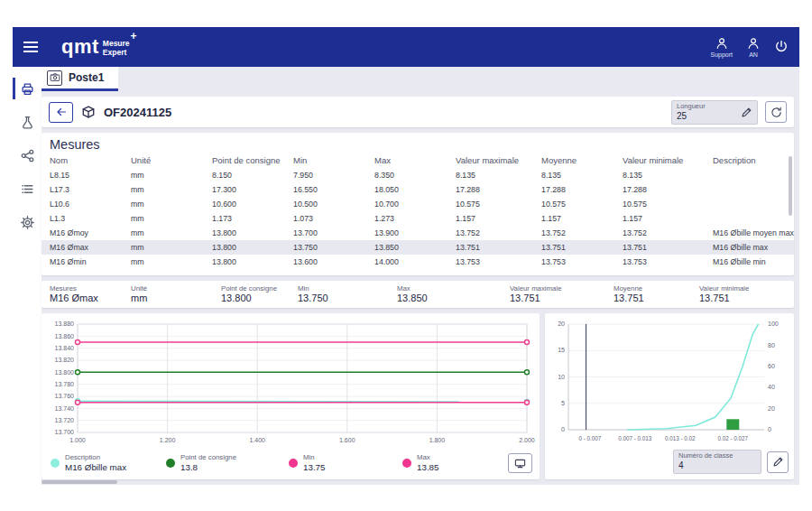 This screenshot has width=812, height=511. I want to click on svg-text: 10, so click(561, 377).